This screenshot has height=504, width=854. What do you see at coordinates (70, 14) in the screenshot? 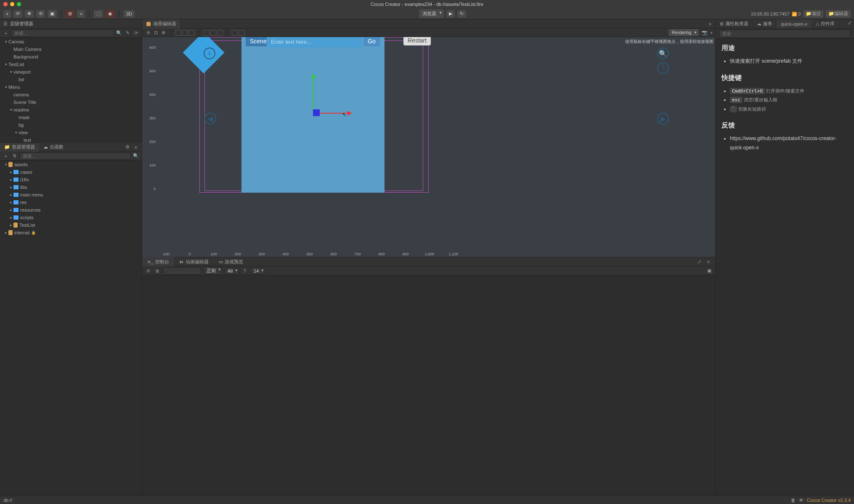
I see `anchor-tool-button: ⊞` at bounding box center [70, 14].